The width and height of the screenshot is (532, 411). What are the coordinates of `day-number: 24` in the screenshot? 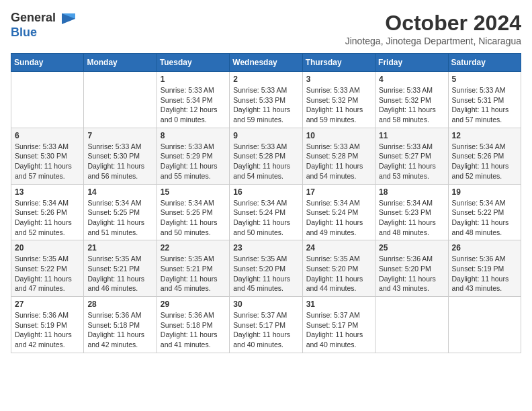 It's located at (339, 248).